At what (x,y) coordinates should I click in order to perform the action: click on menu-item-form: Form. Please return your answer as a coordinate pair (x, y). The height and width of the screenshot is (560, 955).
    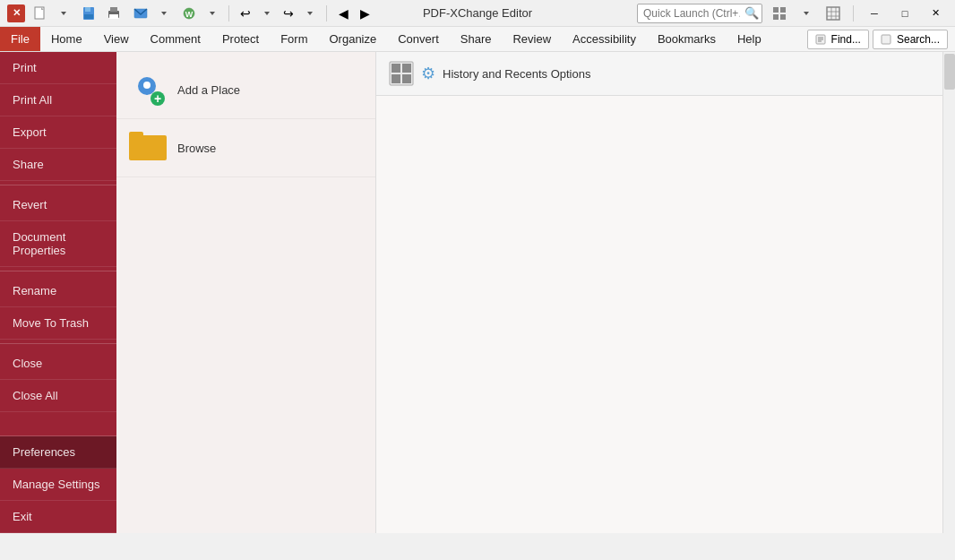
    Looking at the image, I should click on (294, 39).